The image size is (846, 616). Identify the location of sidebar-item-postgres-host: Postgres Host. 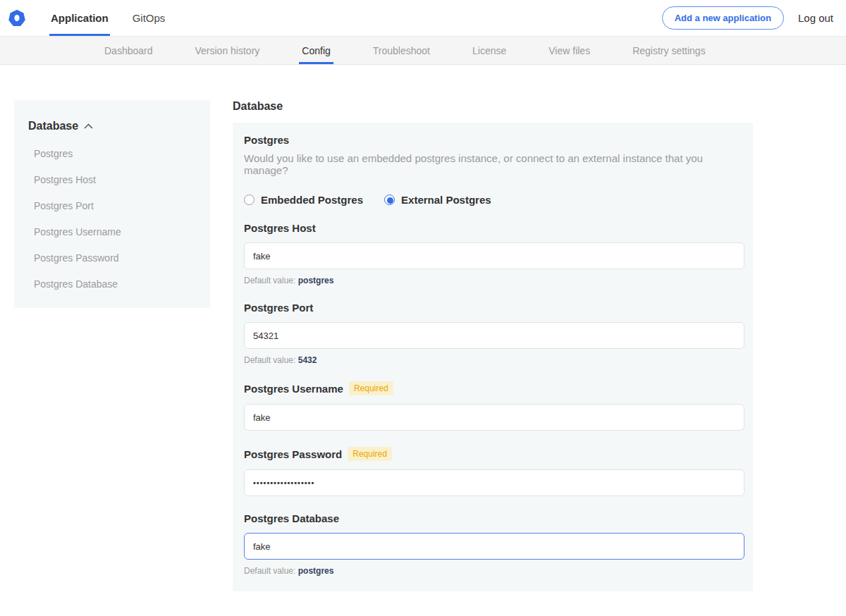
(115, 180).